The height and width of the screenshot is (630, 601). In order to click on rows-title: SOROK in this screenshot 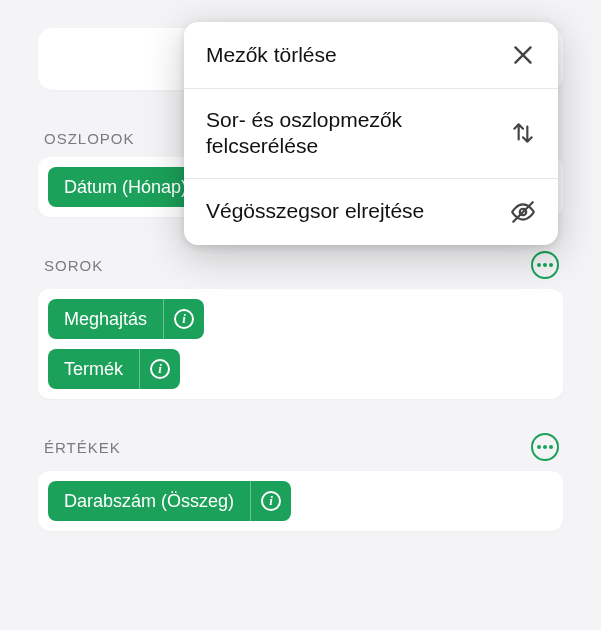, I will do `click(74, 266)`.